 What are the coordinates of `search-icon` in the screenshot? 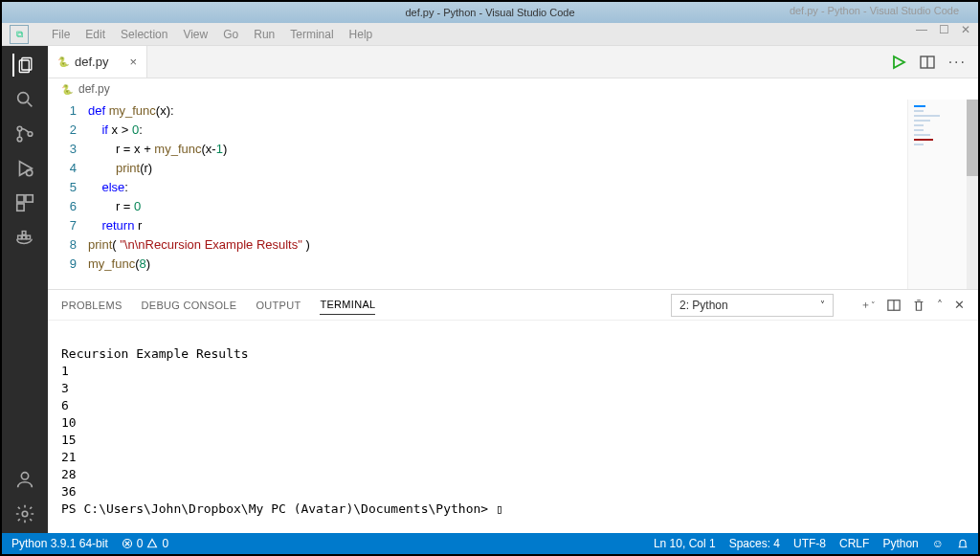 It's located at (25, 100).